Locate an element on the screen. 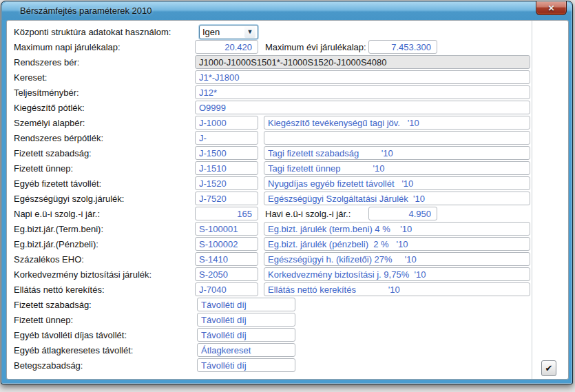  field-label: Személyi alapbér: is located at coordinates (50, 123).